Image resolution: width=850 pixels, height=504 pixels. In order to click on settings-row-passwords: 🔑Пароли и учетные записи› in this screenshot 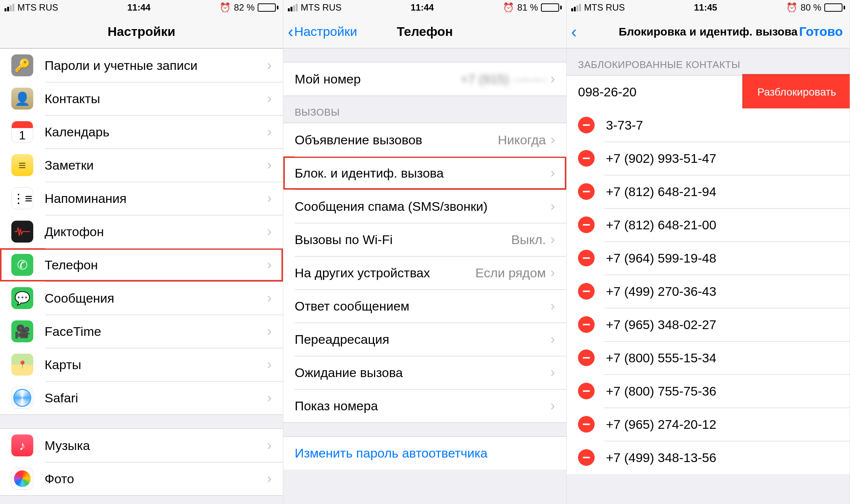, I will do `click(141, 65)`.